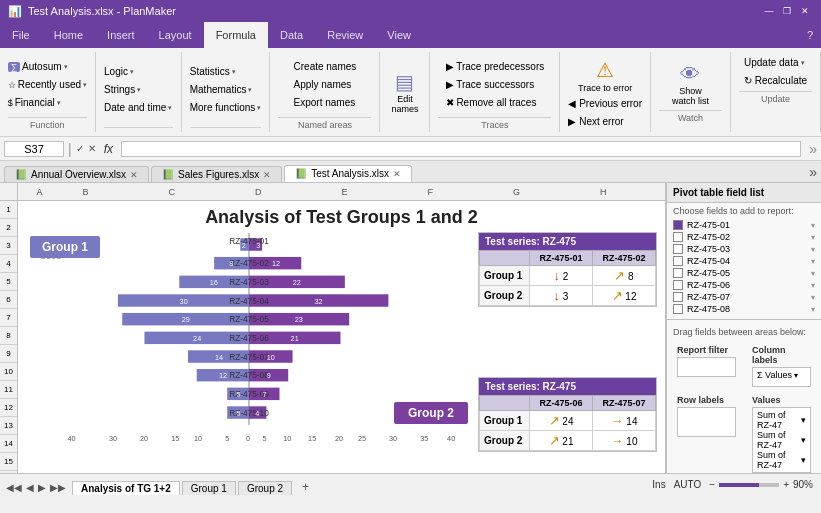  I want to click on pivot-dropdown-rz01: ▾, so click(813, 226).